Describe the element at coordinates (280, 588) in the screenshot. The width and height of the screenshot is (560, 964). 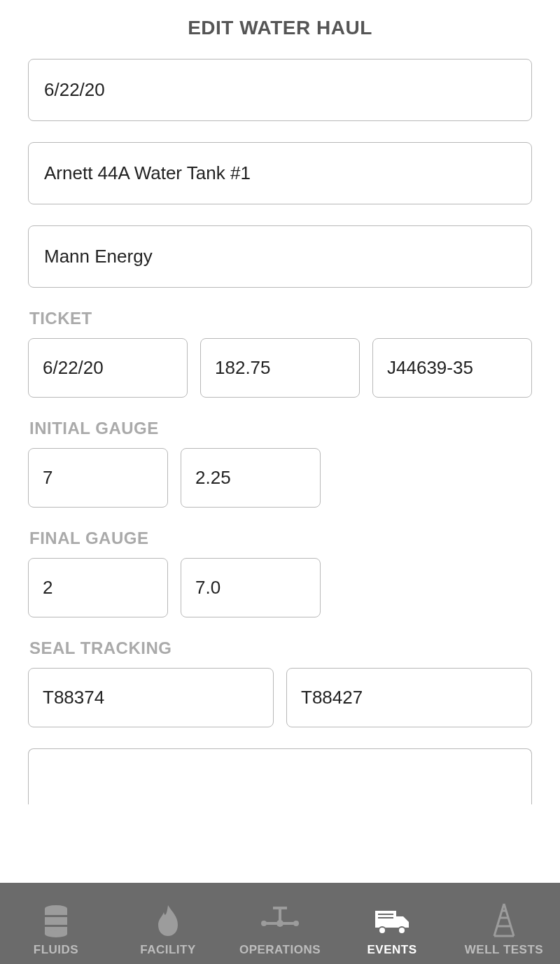
I see `final-gauge-row: 2 7.0` at that location.